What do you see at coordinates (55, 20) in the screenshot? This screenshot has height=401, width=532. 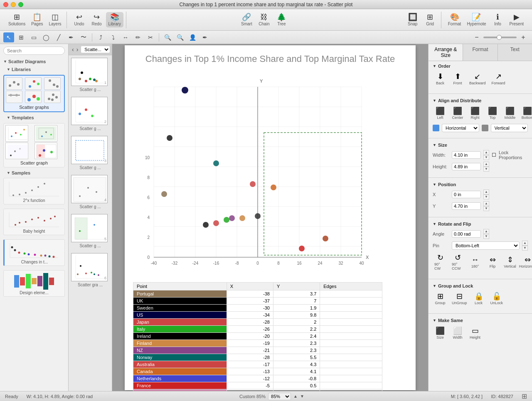 I see `layers-button: ◫ Layers` at bounding box center [55, 20].